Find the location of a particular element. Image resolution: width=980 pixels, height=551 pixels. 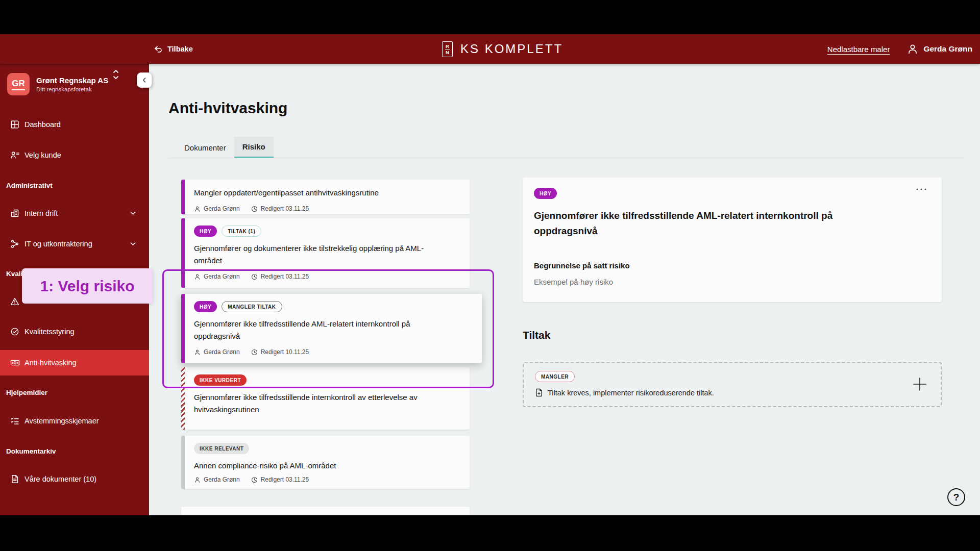

risk-title: Gjennomfører og dokumenterer ikke tilstr… is located at coordinates (323, 255).